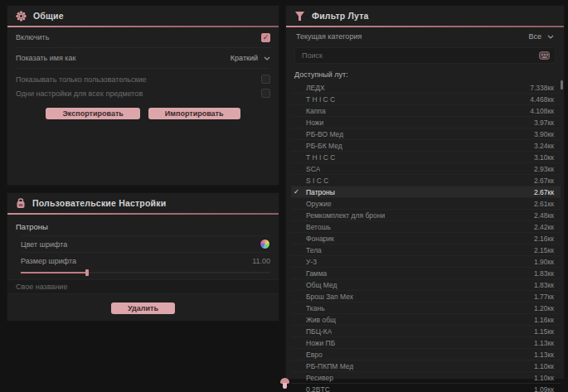 Image resolution: width=568 pixels, height=392 pixels. What do you see at coordinates (426, 273) in the screenshot?
I see `loot-list-item: ✓ Гамма 1.83кк` at bounding box center [426, 273].